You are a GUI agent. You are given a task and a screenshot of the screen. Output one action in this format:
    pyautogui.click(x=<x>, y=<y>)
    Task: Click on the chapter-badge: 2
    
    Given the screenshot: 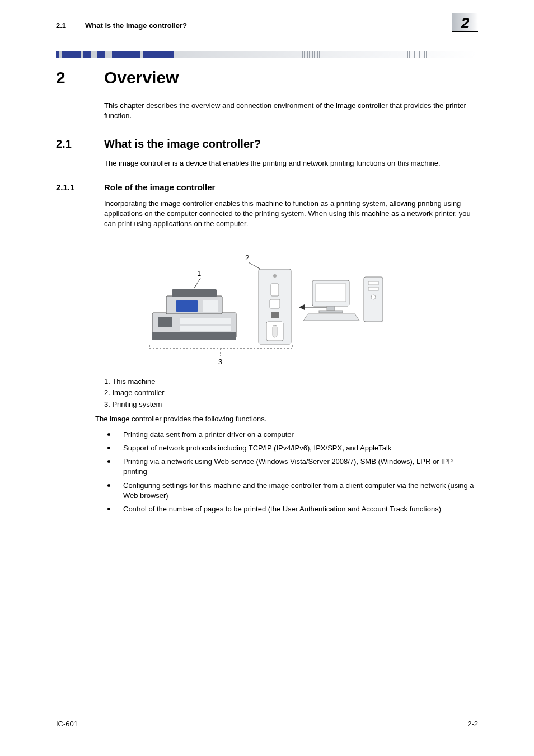 What is the action you would take?
    pyautogui.click(x=465, y=23)
    